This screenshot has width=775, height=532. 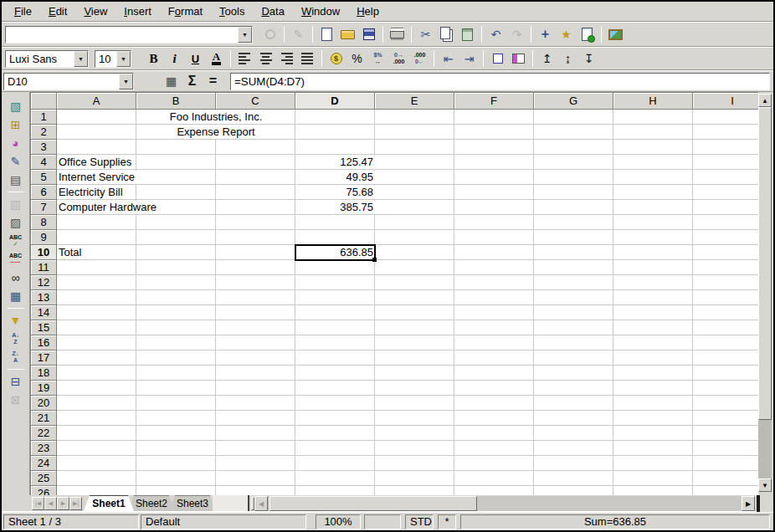 What do you see at coordinates (373, 504) in the screenshot?
I see `horizontal-scroll-thumb` at bounding box center [373, 504].